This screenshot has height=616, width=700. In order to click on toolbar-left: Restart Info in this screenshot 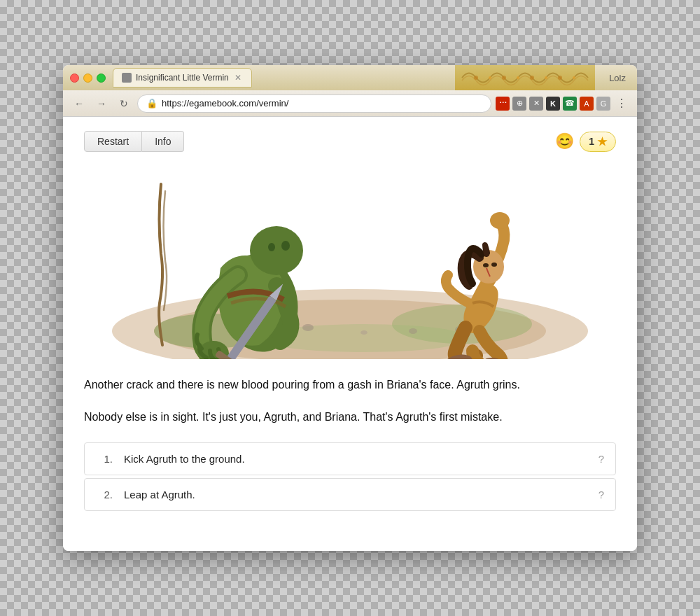, I will do `click(134, 141)`.